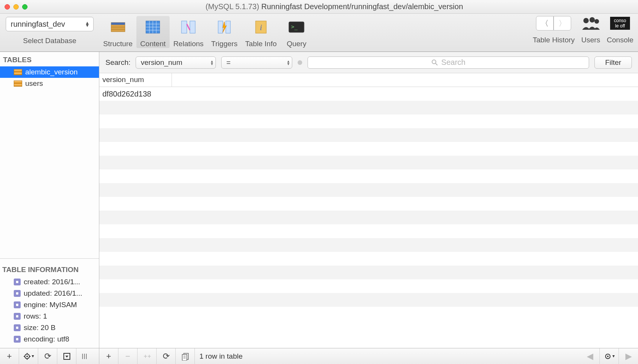 The width and height of the screenshot is (638, 364). What do you see at coordinates (620, 30) in the screenshot?
I see `console-button: console off Console` at bounding box center [620, 30].